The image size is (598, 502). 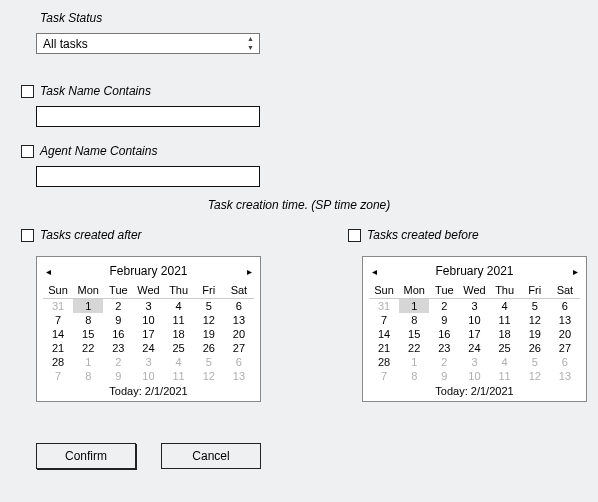 I want to click on cancel-button: Cancel, so click(x=211, y=456).